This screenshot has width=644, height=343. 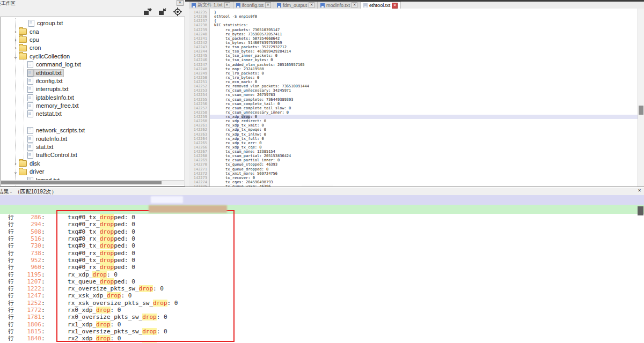 I want to click on editor-tab: modinfo.txt ✕, so click(x=339, y=5).